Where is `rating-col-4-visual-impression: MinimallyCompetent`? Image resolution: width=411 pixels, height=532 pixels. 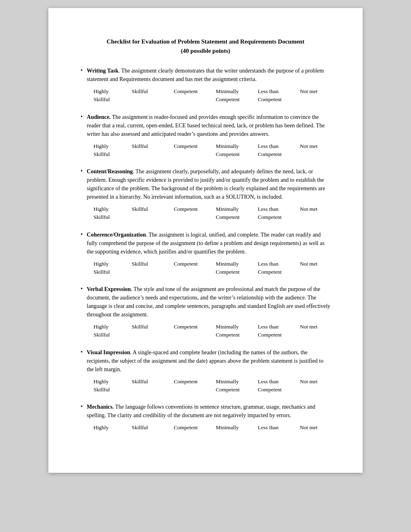 rating-col-4-visual-impression: MinimallyCompetent is located at coordinates (237, 386).